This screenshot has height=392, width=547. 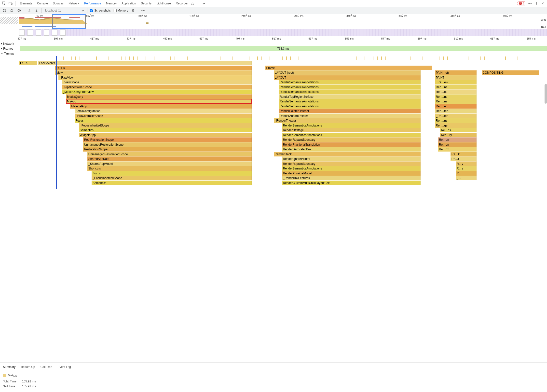 I want to click on capture-settings-icon, so click(x=143, y=11).